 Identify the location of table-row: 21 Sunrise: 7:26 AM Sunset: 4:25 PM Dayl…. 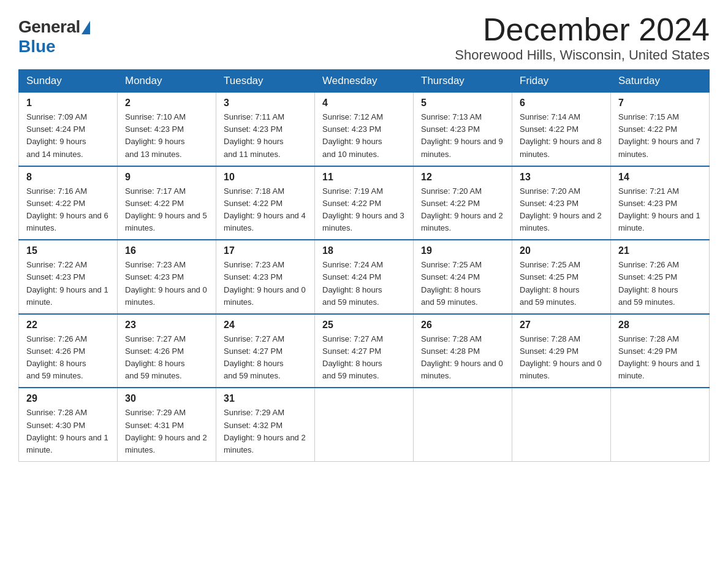
(661, 277).